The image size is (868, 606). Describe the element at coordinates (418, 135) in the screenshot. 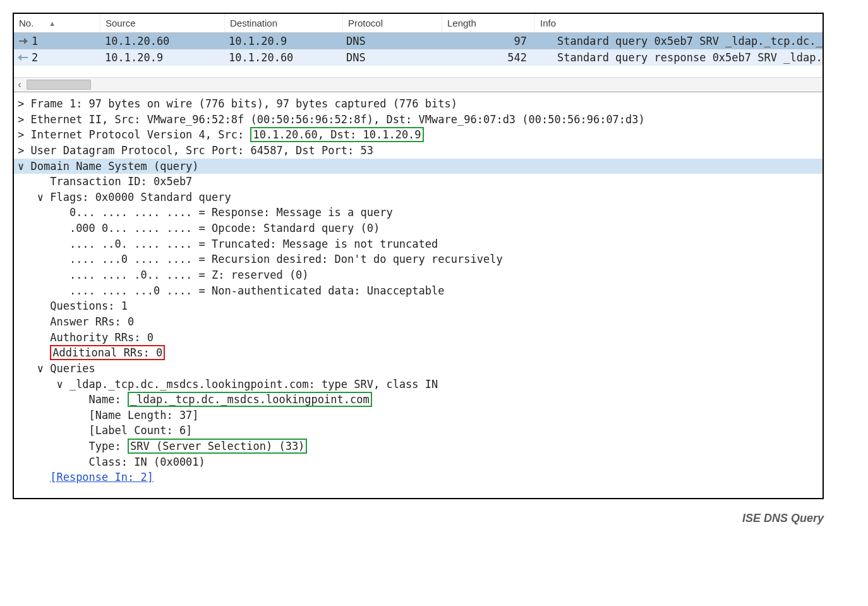

I see `tree-ip: > Internet Protocol Version 4, Src: 10.1…` at that location.